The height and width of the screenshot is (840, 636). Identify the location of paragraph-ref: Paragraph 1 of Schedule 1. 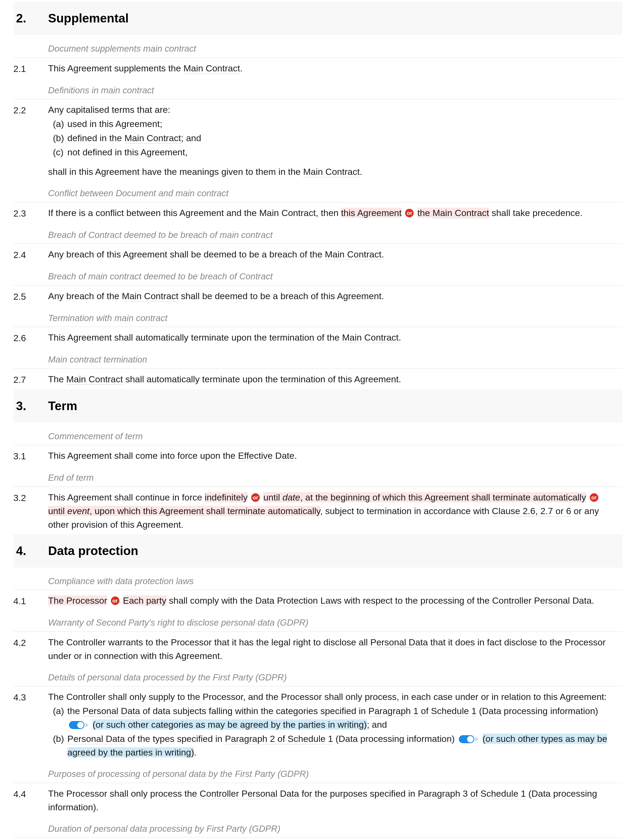
(422, 711).